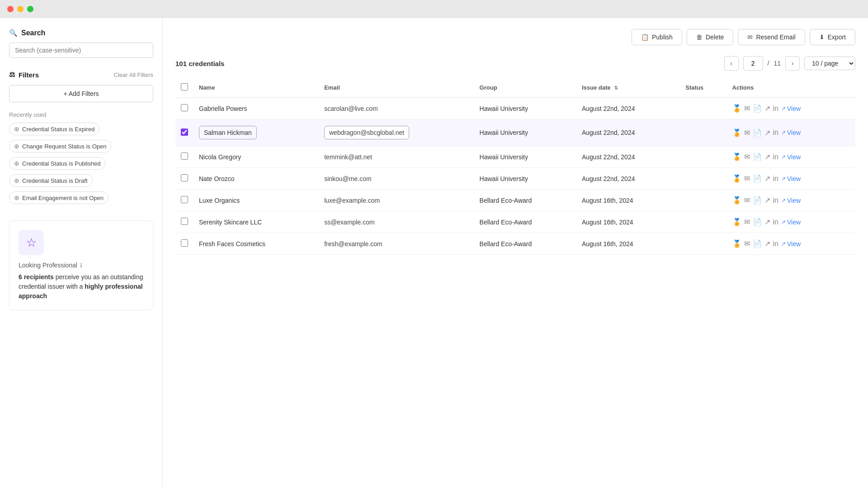 Image resolution: width=868 pixels, height=486 pixels. Describe the element at coordinates (771, 37) in the screenshot. I see `resend-email-button: ✉ Resend Email` at that location.